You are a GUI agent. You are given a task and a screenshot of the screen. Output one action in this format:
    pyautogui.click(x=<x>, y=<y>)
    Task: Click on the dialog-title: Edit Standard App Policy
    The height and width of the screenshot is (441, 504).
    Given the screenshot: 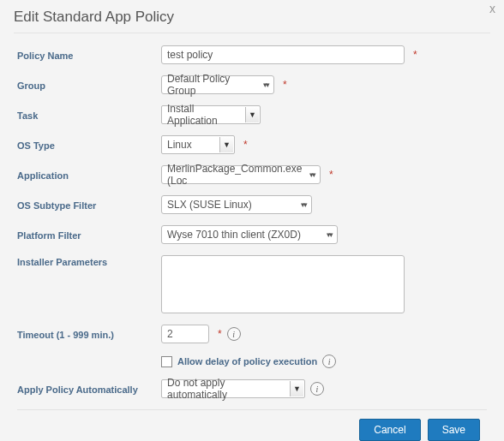 What is the action you would take?
    pyautogui.click(x=252, y=21)
    